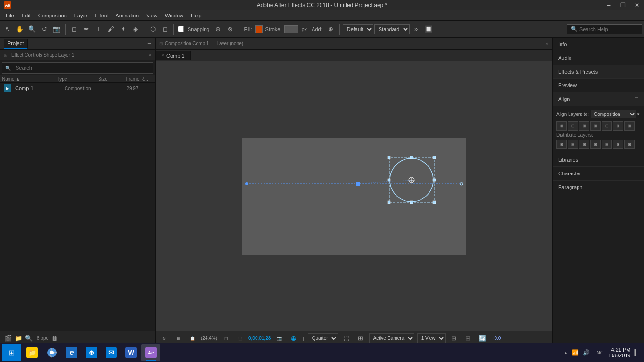 This screenshot has width=644, height=362. Describe the element at coordinates (196, 16) in the screenshot. I see `menu-help: Help` at that location.